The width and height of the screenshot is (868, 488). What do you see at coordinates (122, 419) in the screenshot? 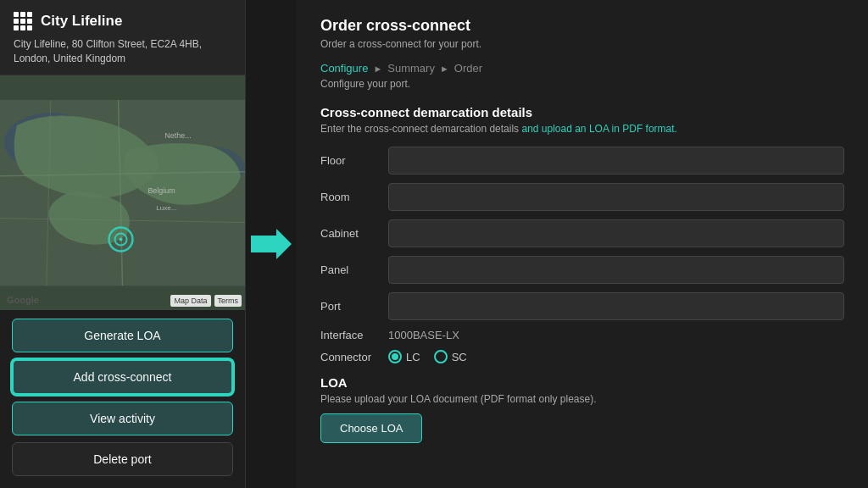
I see `view-activity-button: View activity` at bounding box center [122, 419].